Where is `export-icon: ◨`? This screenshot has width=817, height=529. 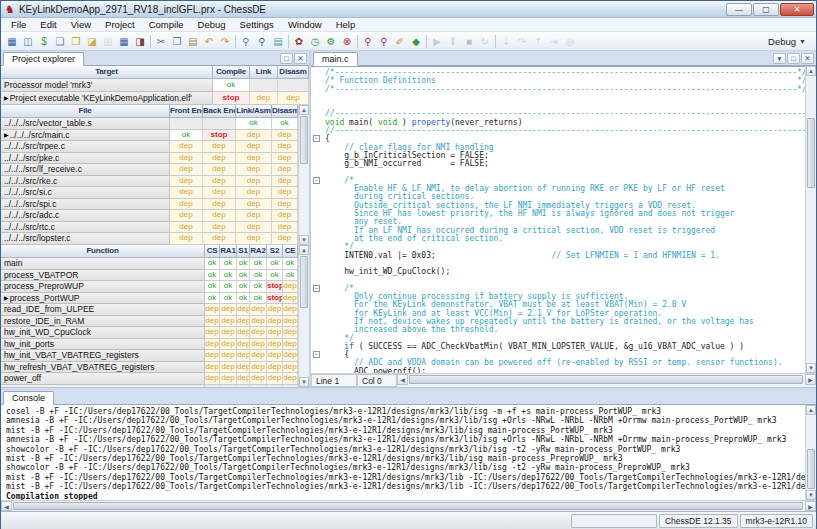
export-icon: ◨ is located at coordinates (140, 41).